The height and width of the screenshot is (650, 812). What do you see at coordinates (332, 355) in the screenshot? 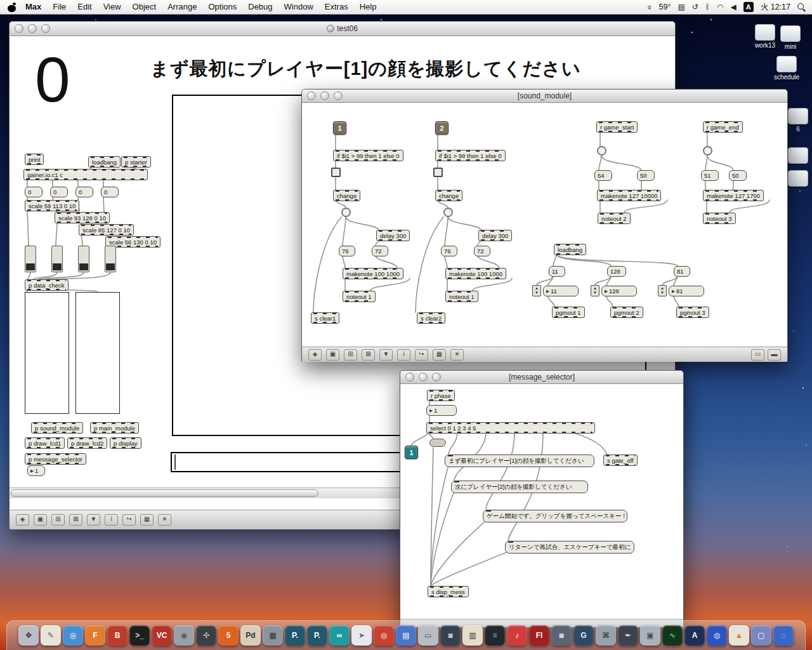
I see `new-object-icon: ▣` at bounding box center [332, 355].